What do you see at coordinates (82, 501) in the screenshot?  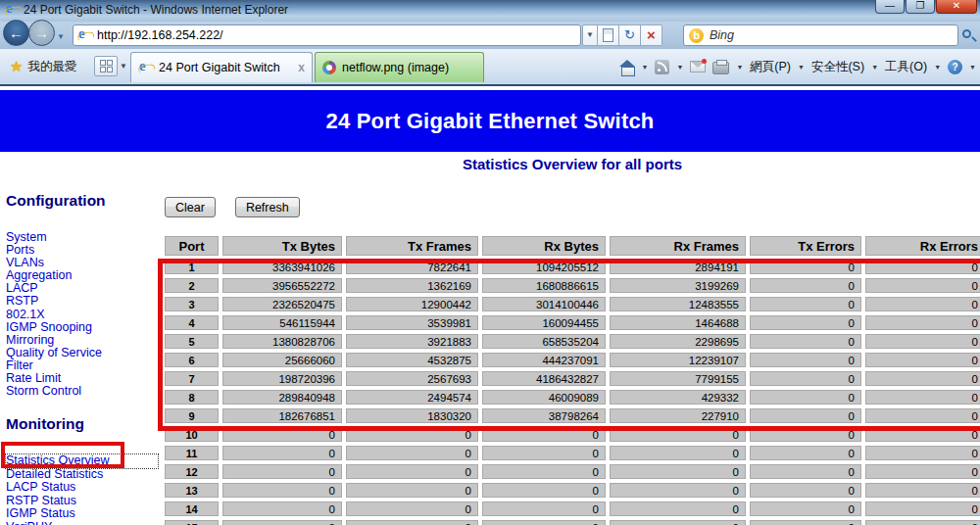 I see `sidebar-item: RSTP Status` at bounding box center [82, 501].